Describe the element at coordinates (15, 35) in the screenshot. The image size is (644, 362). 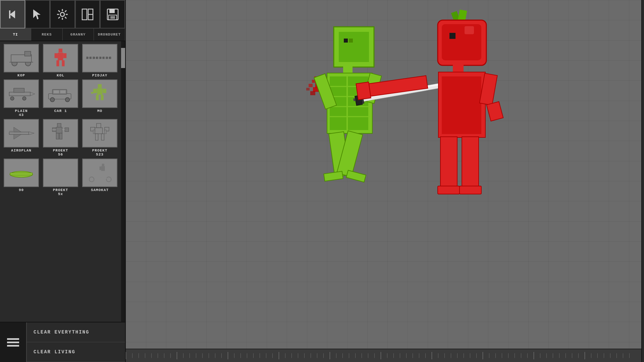
I see `tab-ti: TI` at that location.